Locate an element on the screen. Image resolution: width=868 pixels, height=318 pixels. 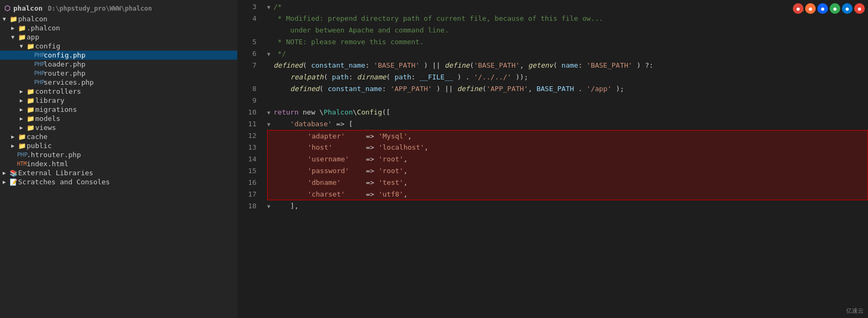
project-icon: ⬡ is located at coordinates (7, 9).